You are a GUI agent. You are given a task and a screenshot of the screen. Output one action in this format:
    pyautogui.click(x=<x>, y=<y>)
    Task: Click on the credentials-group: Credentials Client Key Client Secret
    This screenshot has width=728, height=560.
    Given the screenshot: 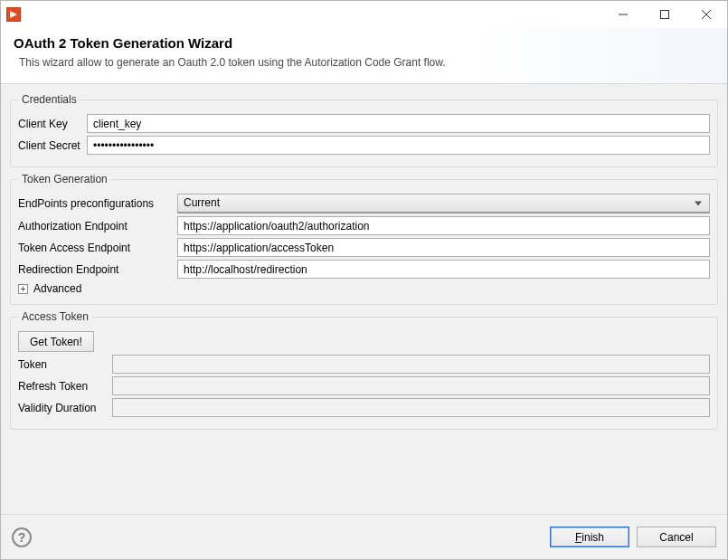 What is the action you would take?
    pyautogui.click(x=364, y=130)
    